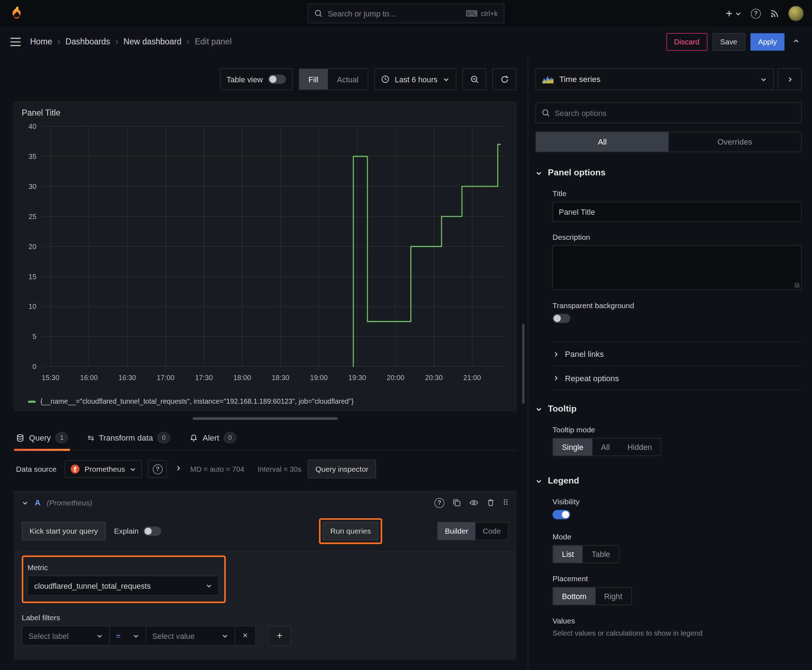  I want to click on breadcrumb-home: Home, so click(41, 42).